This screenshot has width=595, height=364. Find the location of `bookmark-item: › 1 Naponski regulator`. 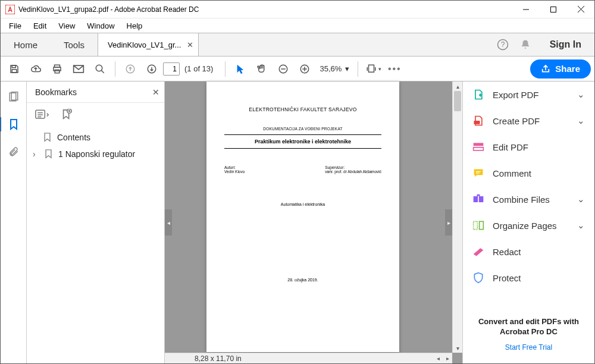

bookmark-item: › 1 Naponski regulator is located at coordinates (95, 154).